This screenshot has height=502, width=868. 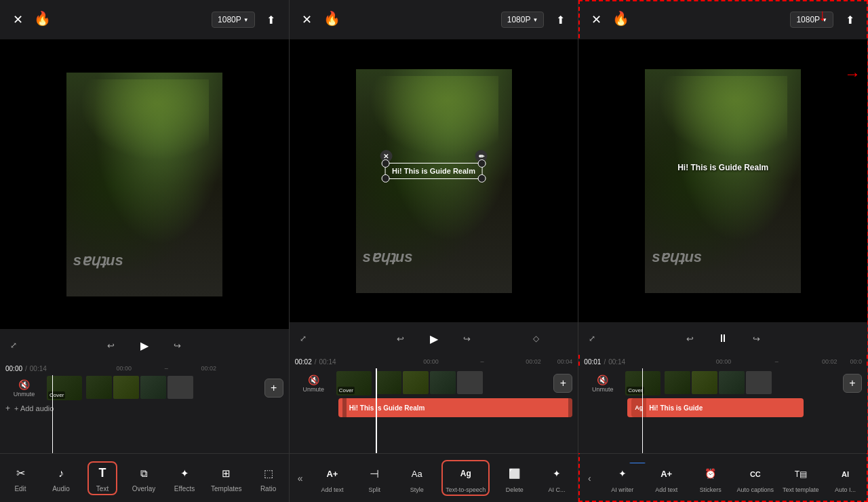 What do you see at coordinates (515, 478) in the screenshot?
I see `tool2-delete-2: Delete` at bounding box center [515, 478].